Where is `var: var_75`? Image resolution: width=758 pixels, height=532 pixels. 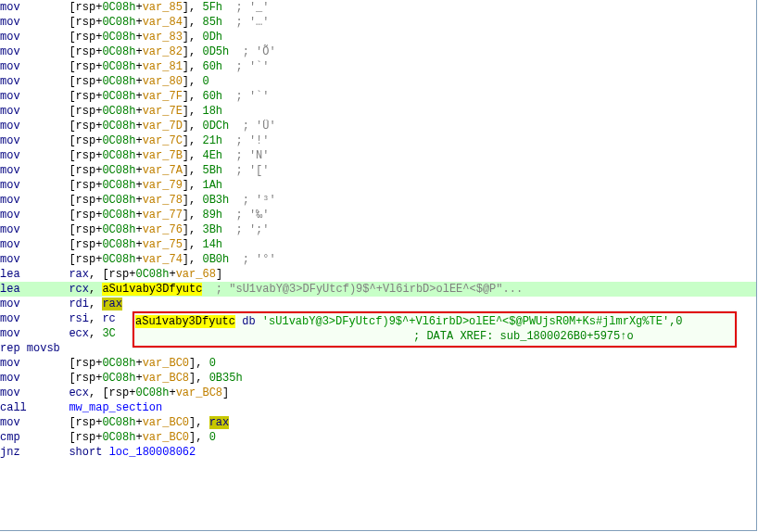 var: var_75 is located at coordinates (163, 245).